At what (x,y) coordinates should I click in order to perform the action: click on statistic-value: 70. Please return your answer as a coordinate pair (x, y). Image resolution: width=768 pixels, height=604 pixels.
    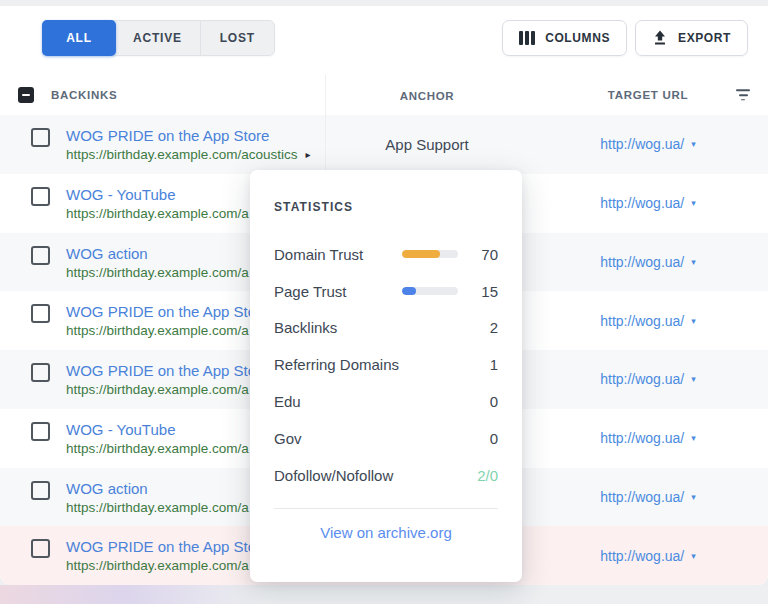
    Looking at the image, I should click on (485, 254).